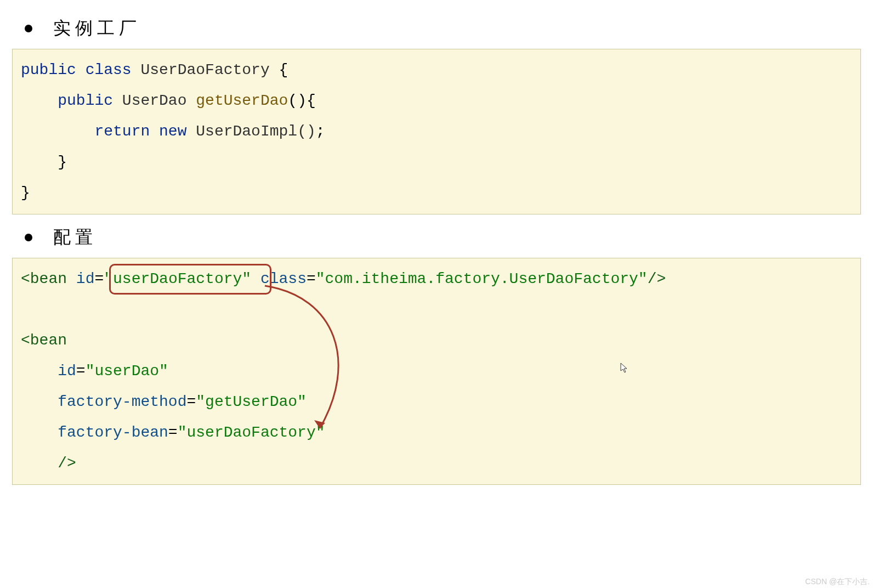 The image size is (873, 588). I want to click on attr-factory-method: factory-method, so click(122, 402).